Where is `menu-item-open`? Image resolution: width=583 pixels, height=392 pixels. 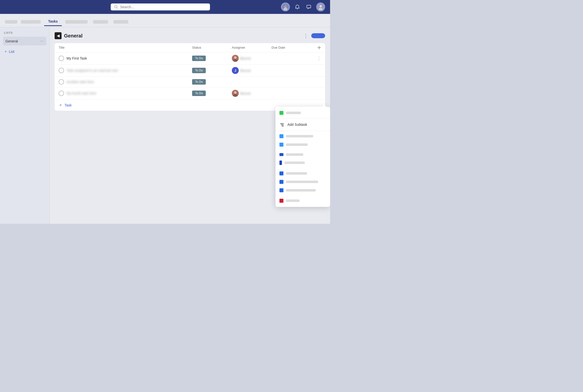 menu-item-open is located at coordinates (303, 113).